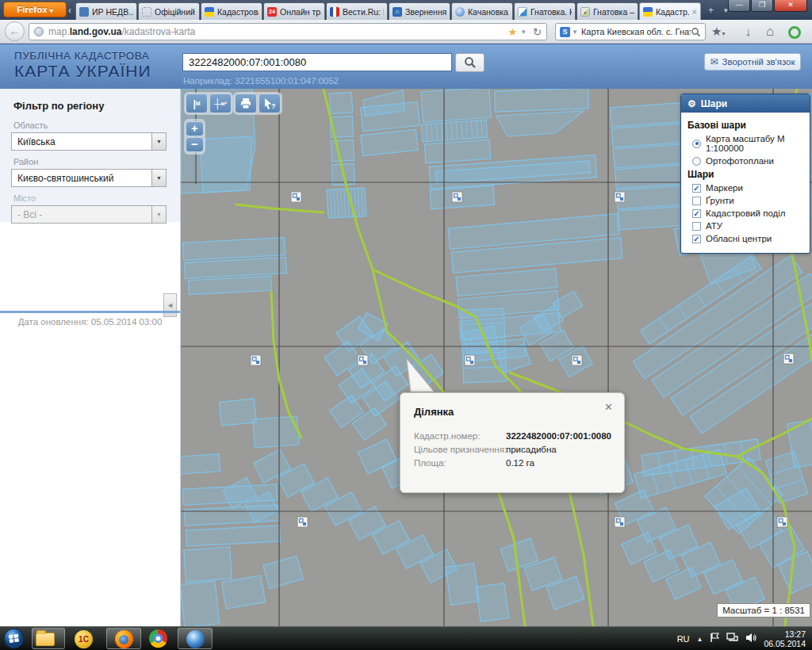 The height and width of the screenshot is (650, 812). Describe the element at coordinates (84, 639) in the screenshot. I see `1c-taskbar-button: 1С` at that location.